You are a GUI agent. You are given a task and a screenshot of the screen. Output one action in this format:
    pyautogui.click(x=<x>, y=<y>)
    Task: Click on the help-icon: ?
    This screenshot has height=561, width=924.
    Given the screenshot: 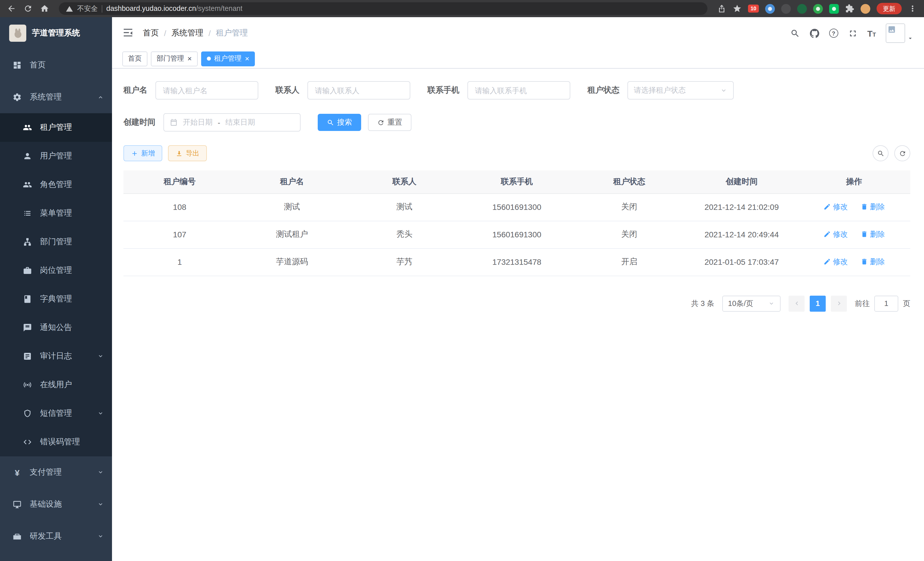 What is the action you would take?
    pyautogui.click(x=833, y=33)
    